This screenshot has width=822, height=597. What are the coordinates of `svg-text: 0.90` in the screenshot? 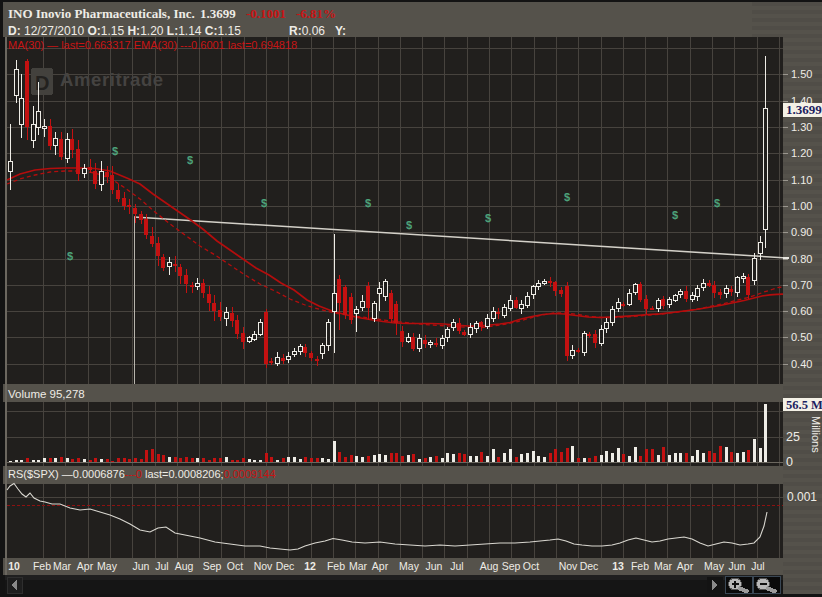 It's located at (802, 232).